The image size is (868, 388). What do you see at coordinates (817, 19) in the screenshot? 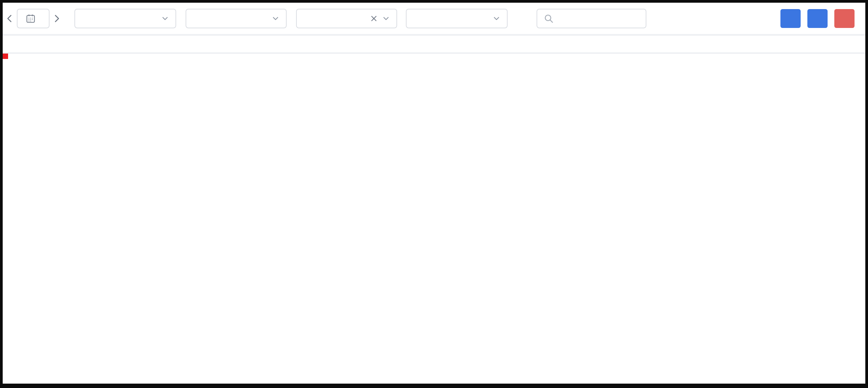
I see `action-buttons` at bounding box center [817, 19].